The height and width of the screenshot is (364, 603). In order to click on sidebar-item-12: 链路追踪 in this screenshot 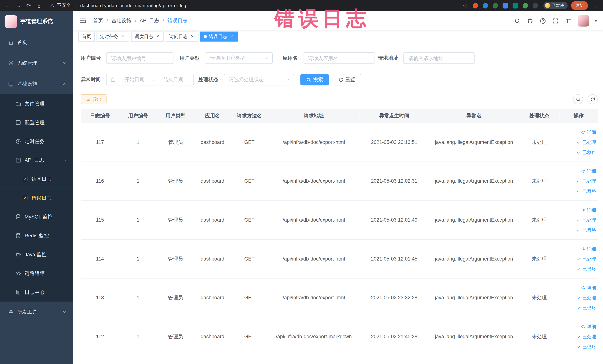, I will do `click(36, 273)`.